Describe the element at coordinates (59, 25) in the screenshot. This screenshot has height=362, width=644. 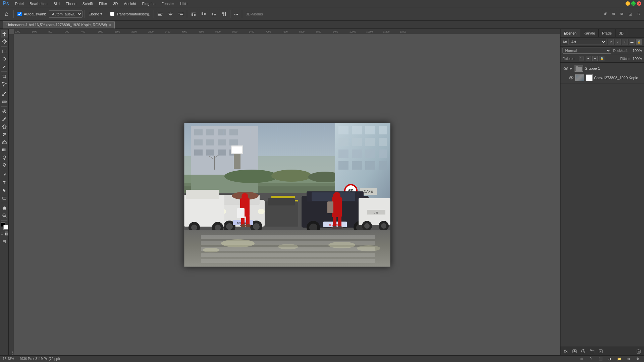
I see `document-tab: Unbenannt-1 bei 16,5% (cars-1273808_1920…` at that location.